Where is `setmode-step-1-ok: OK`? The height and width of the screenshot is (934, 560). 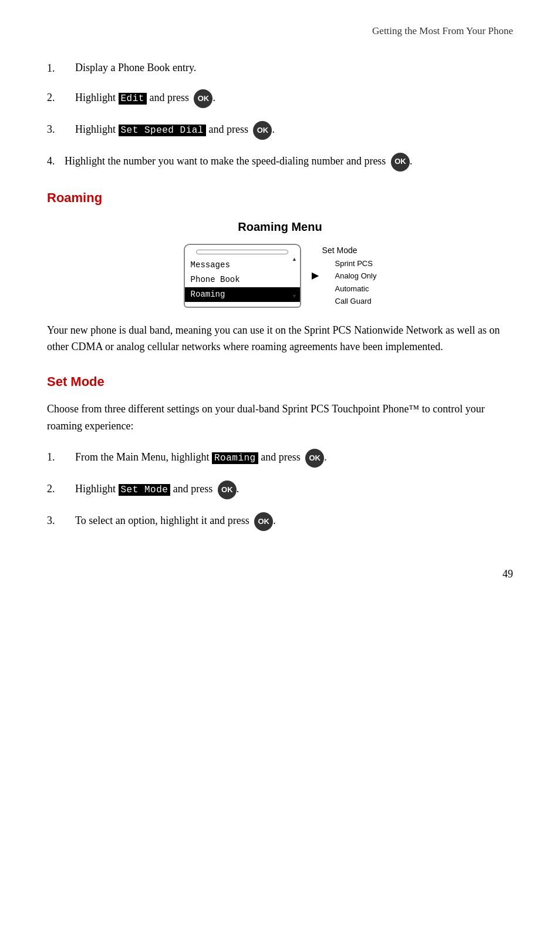 setmode-step-1-ok: OK is located at coordinates (315, 458).